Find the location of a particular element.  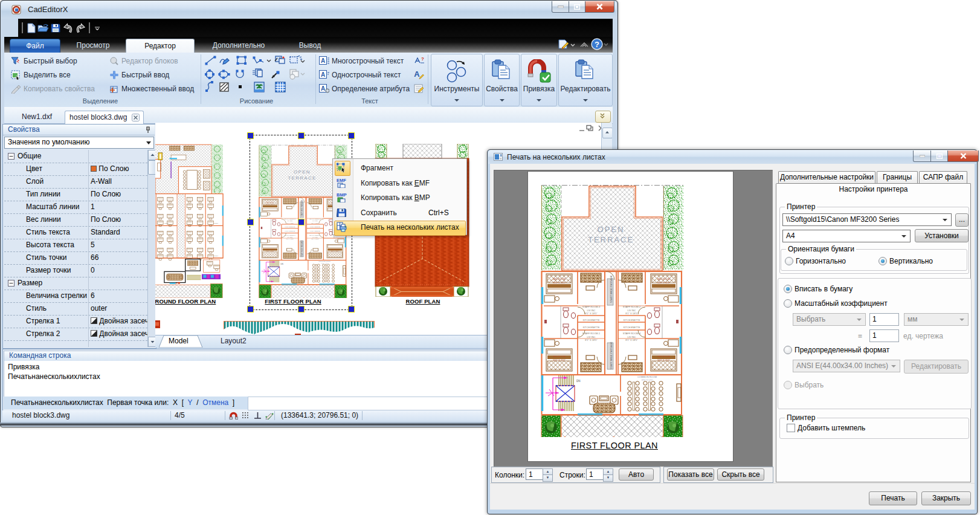

svg-text: EMF is located at coordinates (341, 180).